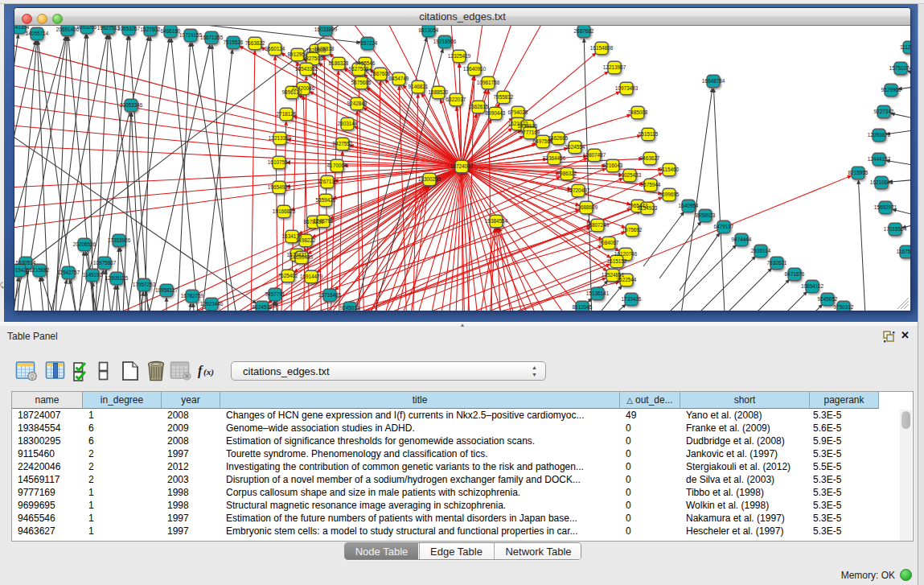 This screenshot has width=924, height=585. What do you see at coordinates (422, 441) in the screenshot?
I see `table-cell: Estimation of significance thresholds fo…` at bounding box center [422, 441].